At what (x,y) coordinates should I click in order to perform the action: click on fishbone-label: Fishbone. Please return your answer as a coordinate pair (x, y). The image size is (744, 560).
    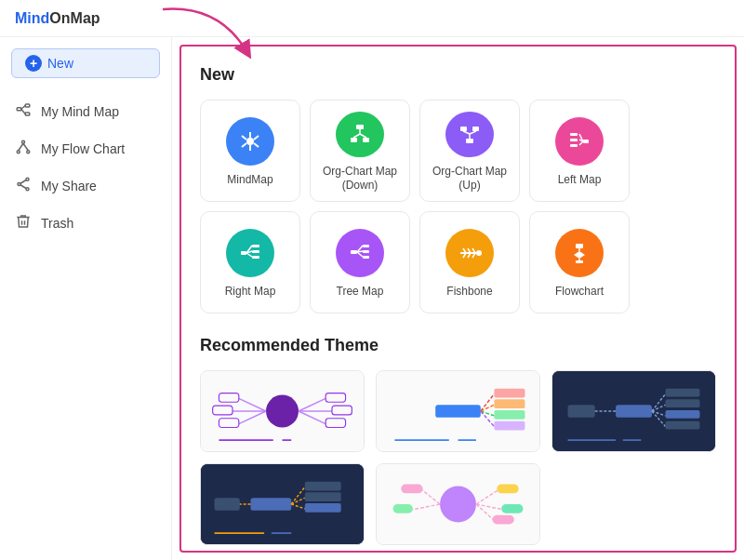
    Looking at the image, I should click on (469, 292).